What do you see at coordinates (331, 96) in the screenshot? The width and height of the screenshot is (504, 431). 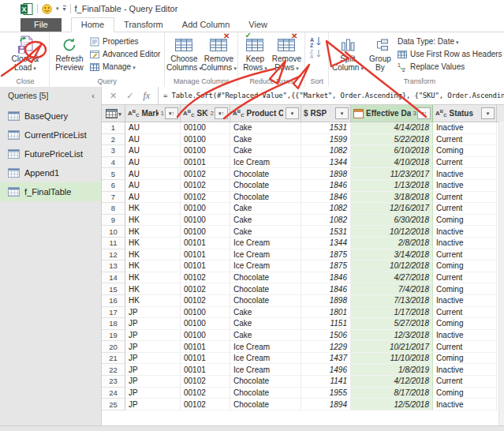 I see `formula-input: = Table.Sort(#"Replaced Value",{{"Market…` at bounding box center [331, 96].